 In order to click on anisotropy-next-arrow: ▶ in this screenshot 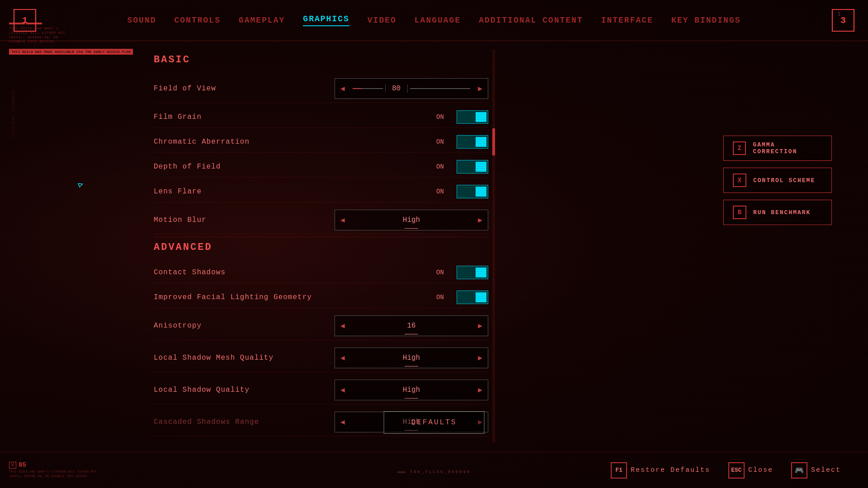, I will do `click(480, 326)`.